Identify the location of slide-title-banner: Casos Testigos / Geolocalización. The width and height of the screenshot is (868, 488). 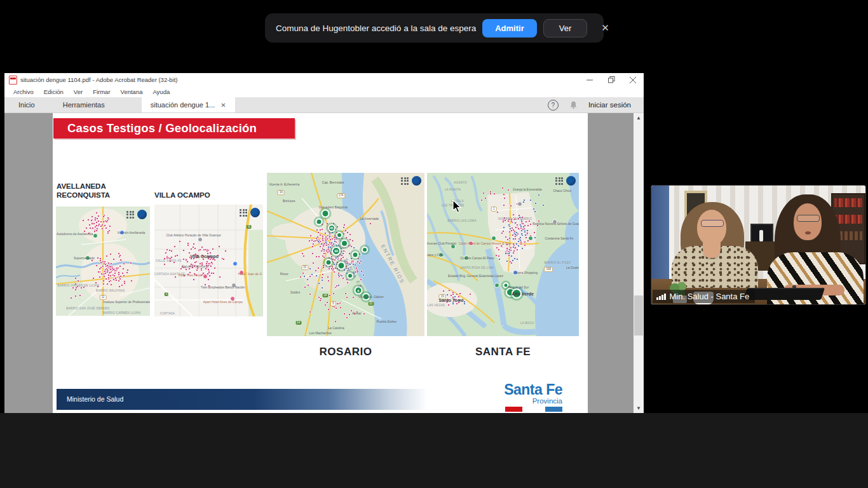
(174, 128).